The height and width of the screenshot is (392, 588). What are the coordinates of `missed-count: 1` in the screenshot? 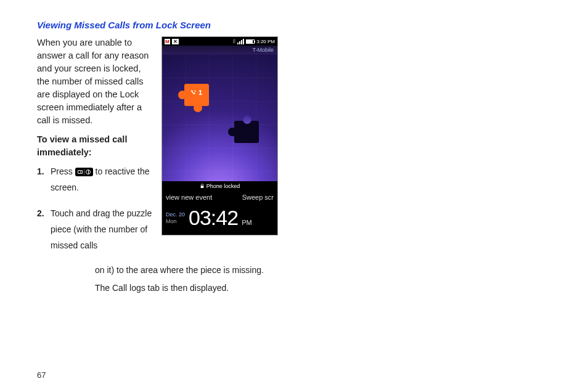 It's located at (200, 92).